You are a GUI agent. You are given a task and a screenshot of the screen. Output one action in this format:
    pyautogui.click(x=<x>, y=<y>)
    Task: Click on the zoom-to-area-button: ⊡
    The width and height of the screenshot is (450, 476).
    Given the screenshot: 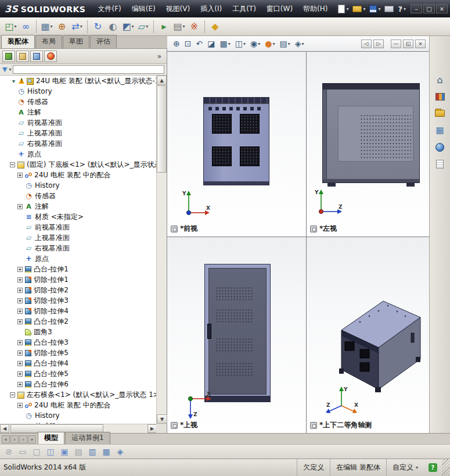 What is the action you would take?
    pyautogui.click(x=188, y=44)
    